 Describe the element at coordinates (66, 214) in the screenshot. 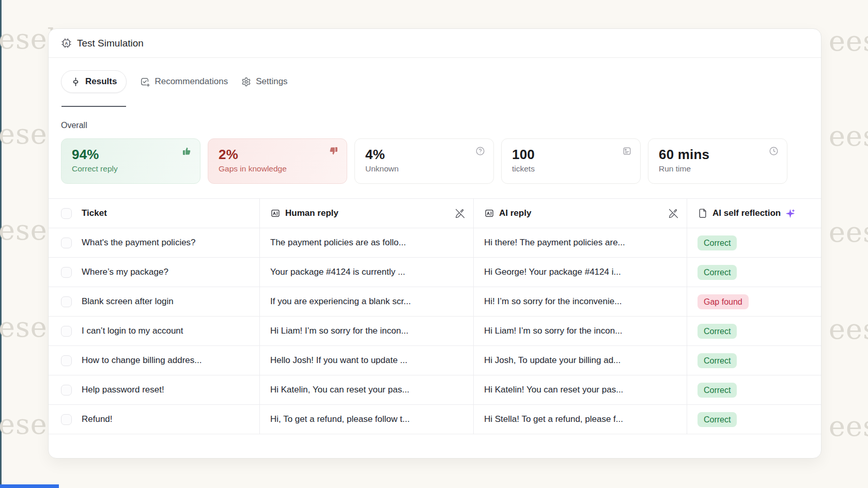

I see `select-all-checkbox` at that location.